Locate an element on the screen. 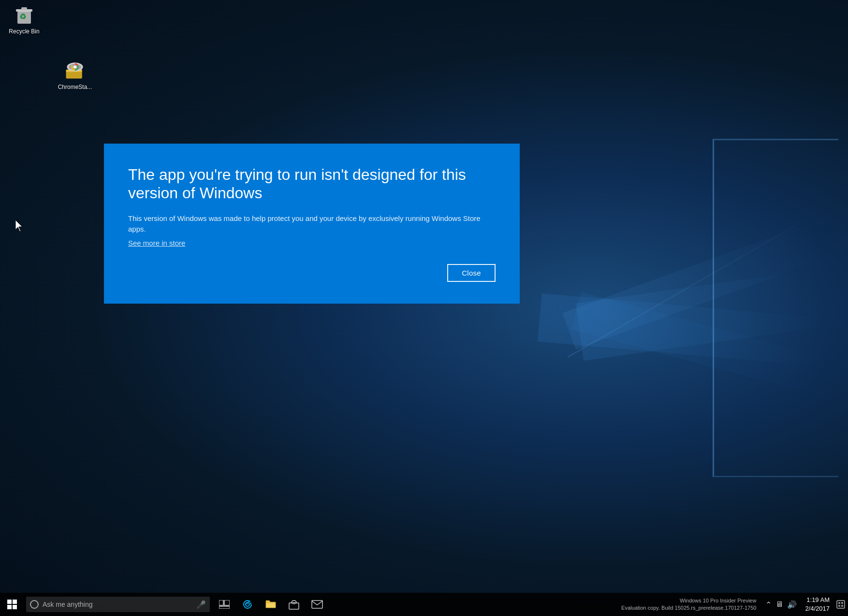  clock: 1:19 AM 2/4/2017 is located at coordinates (817, 604).